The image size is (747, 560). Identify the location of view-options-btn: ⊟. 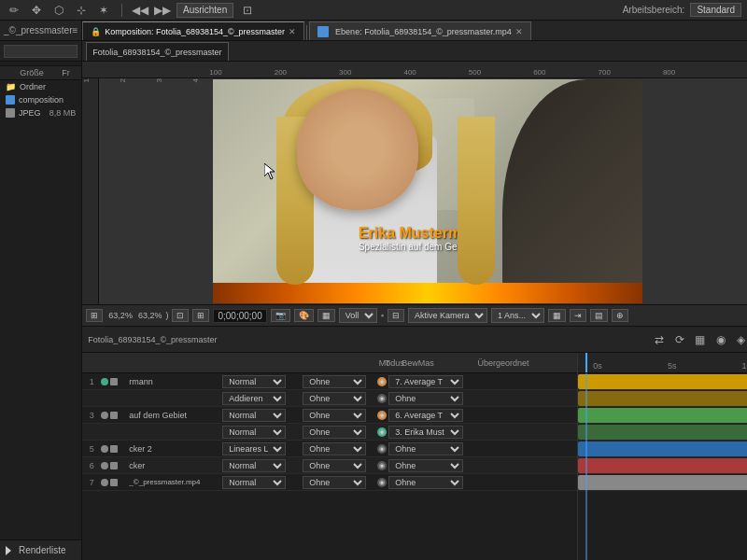
(396, 315).